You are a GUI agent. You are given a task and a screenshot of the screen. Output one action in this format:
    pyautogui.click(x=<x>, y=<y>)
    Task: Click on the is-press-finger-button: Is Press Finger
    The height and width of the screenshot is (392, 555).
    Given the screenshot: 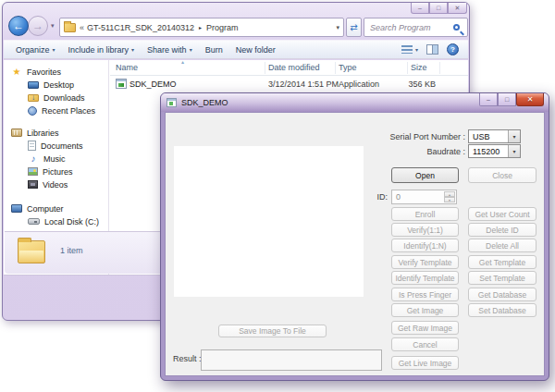 What is the action you would take?
    pyautogui.click(x=426, y=294)
    